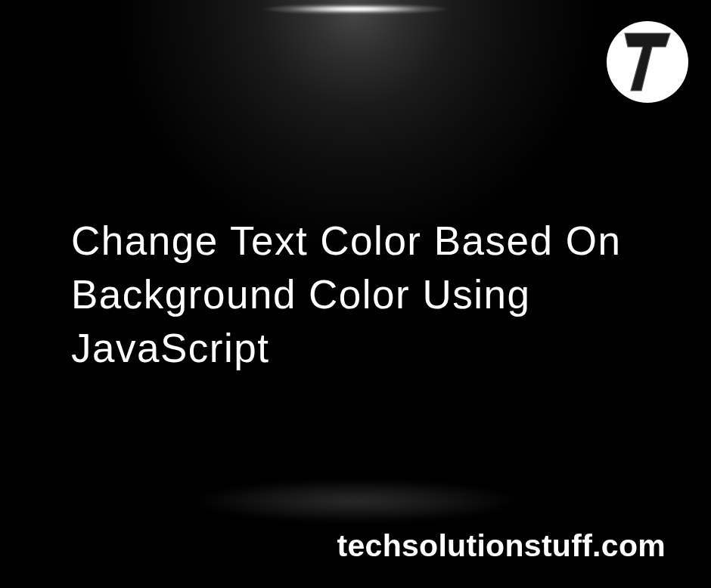 This screenshot has height=588, width=711. What do you see at coordinates (647, 62) in the screenshot?
I see `brand-logo` at bounding box center [647, 62].